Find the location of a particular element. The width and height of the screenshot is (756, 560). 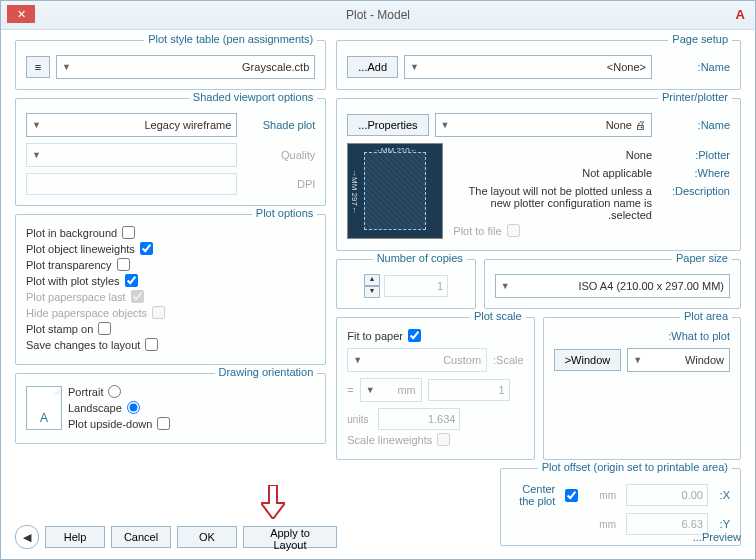

printer-name-label: Name: is located at coordinates (694, 125).